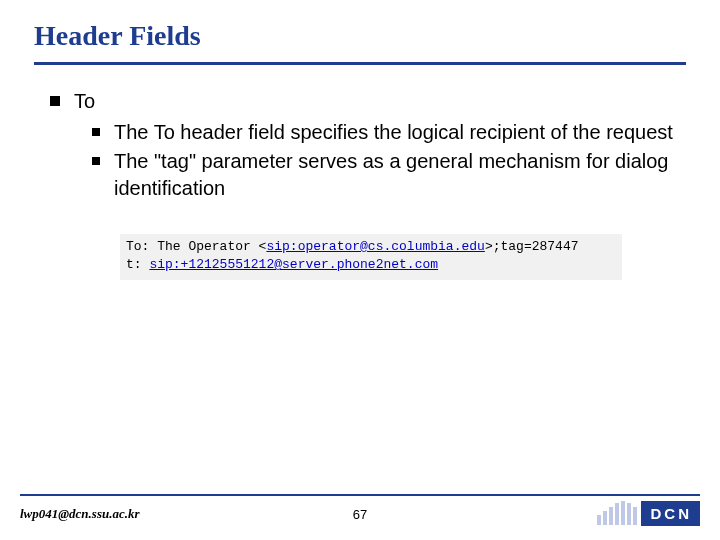 The width and height of the screenshot is (720, 540). I want to click on bullet-to-label: To, so click(84, 101).